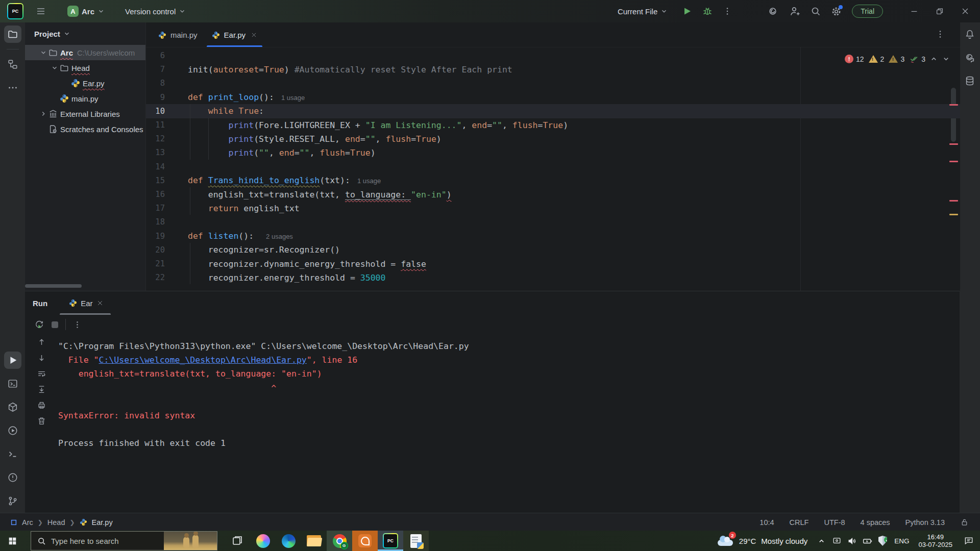 This screenshot has height=551, width=980. I want to click on code-line-20: 20 recognizer=sr.Recognizer(), so click(553, 250).